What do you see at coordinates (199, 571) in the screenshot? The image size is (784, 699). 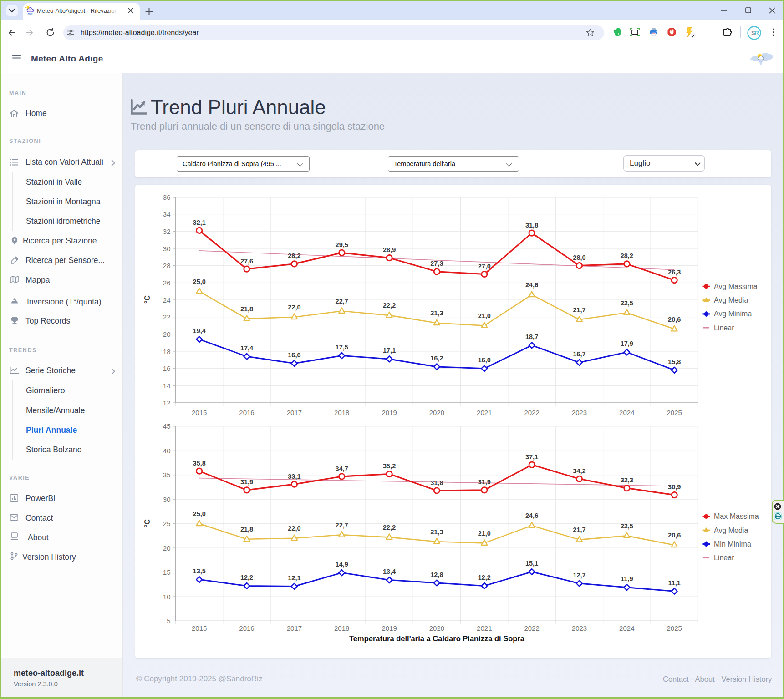 I see `svg-text: 13,5` at bounding box center [199, 571].